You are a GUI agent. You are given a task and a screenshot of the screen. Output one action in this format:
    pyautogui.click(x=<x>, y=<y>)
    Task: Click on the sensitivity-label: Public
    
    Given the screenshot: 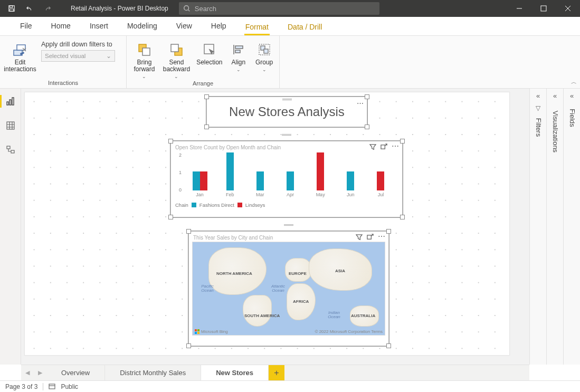 What is the action you would take?
    pyautogui.click(x=70, y=387)
    